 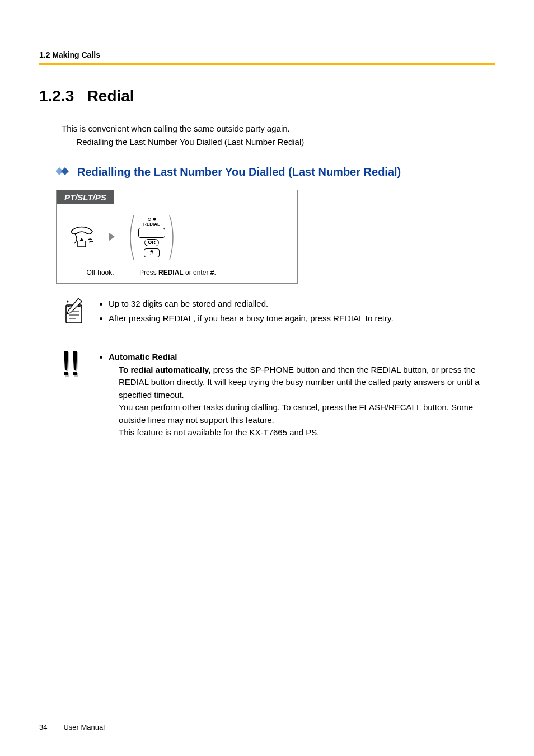 I want to click on notes-list: Up to 32 digits can be stored and redial…, so click(x=246, y=313).